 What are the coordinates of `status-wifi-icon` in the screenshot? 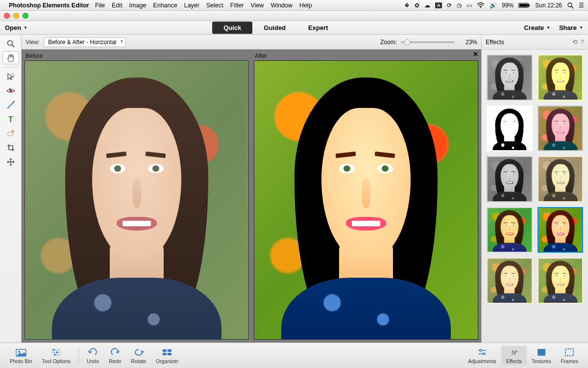 It's located at (481, 5).